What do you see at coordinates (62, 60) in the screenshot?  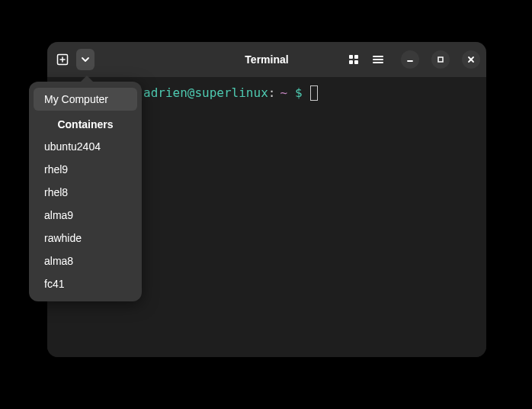 I see `plus-box-icon` at bounding box center [62, 60].